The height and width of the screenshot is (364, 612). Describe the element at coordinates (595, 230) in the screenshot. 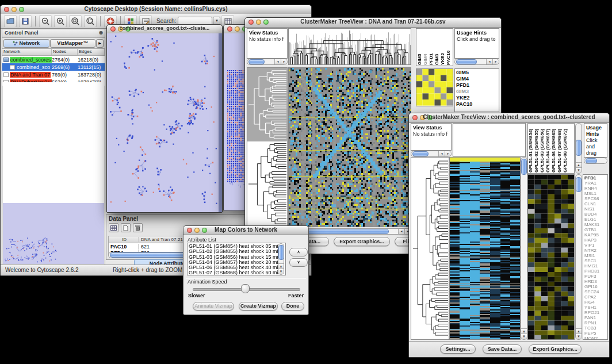

I see `gene-label: GTB1` at that location.